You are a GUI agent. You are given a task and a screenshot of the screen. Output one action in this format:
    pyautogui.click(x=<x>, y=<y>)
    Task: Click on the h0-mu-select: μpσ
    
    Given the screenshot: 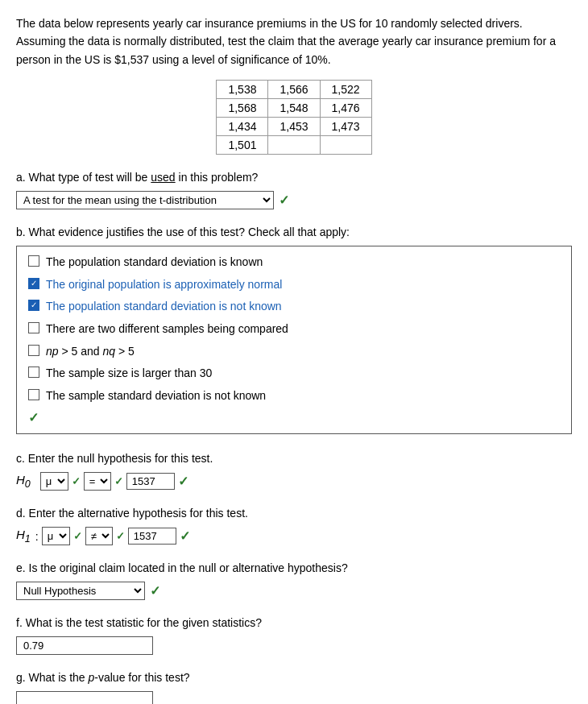 What is the action you would take?
    pyautogui.click(x=55, y=482)
    